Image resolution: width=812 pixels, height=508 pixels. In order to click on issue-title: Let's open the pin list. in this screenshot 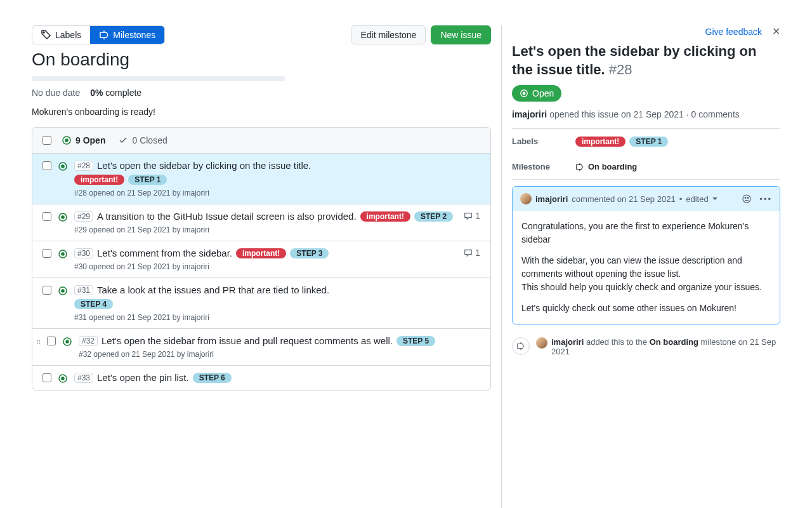, I will do `click(143, 377)`.